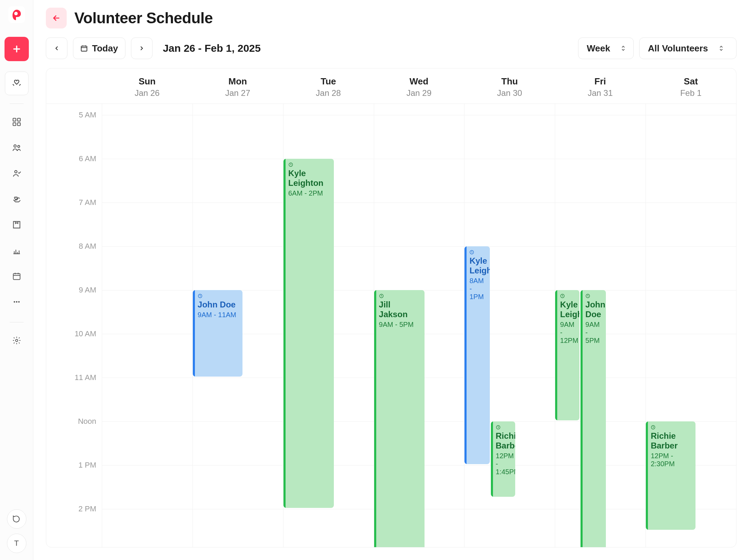 Image resolution: width=749 pixels, height=560 pixels. I want to click on nav-requests, so click(17, 225).